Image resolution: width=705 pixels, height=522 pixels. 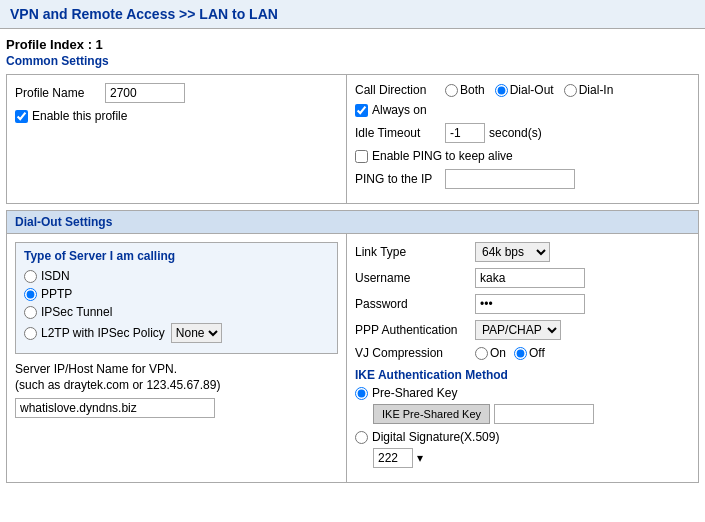 I want to click on vj-off-label: Off, so click(x=537, y=353).